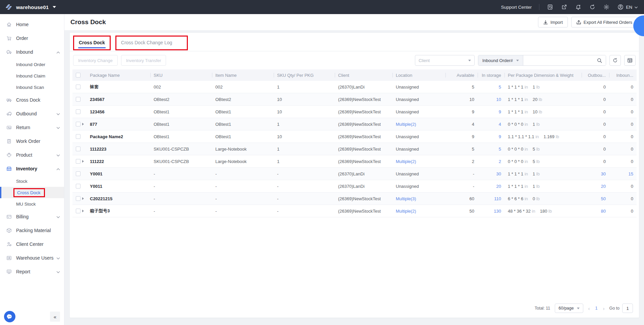 The width and height of the screenshot is (644, 325). What do you see at coordinates (501, 60) in the screenshot?
I see `search-category-select: Inbound Order#` at bounding box center [501, 60].